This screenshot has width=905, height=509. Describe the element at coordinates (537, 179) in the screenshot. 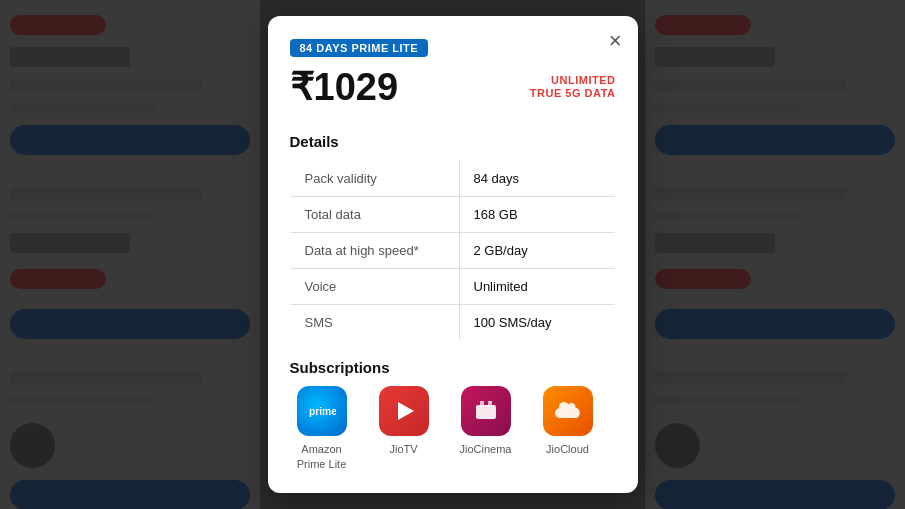

I see `row-value: 84 days` at that location.